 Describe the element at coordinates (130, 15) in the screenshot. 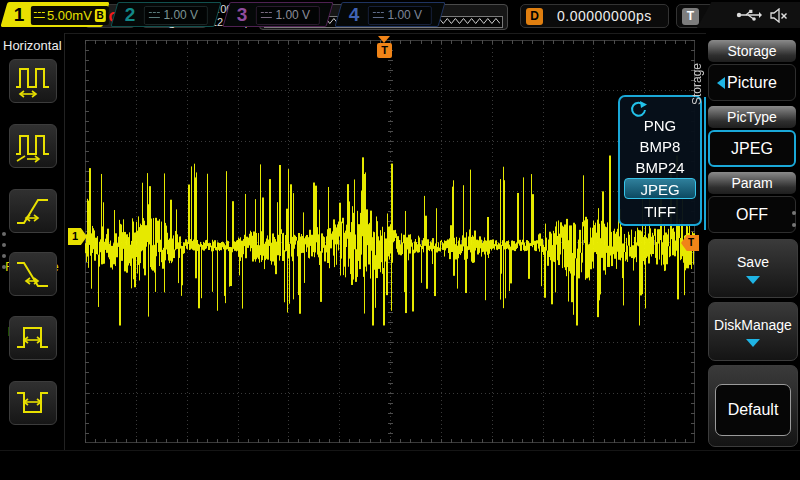

I see `channel2-number: 2` at that location.